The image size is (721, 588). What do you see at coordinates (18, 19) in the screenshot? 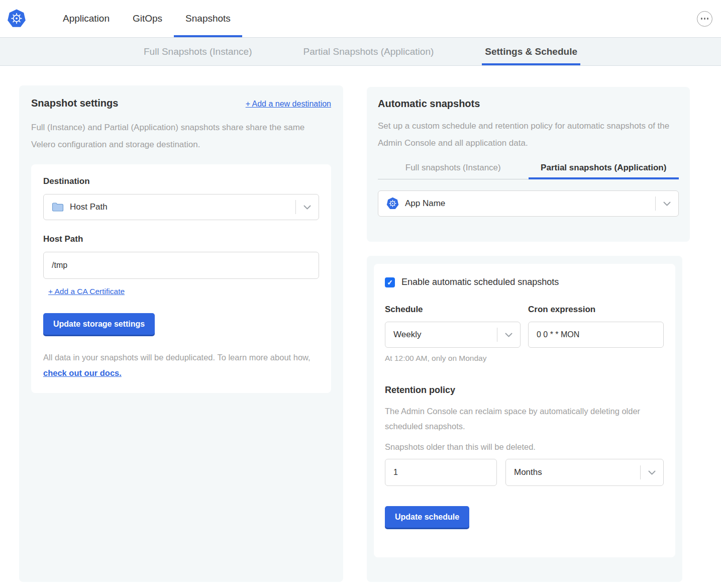
I see `kubernetes-logo` at bounding box center [18, 19].